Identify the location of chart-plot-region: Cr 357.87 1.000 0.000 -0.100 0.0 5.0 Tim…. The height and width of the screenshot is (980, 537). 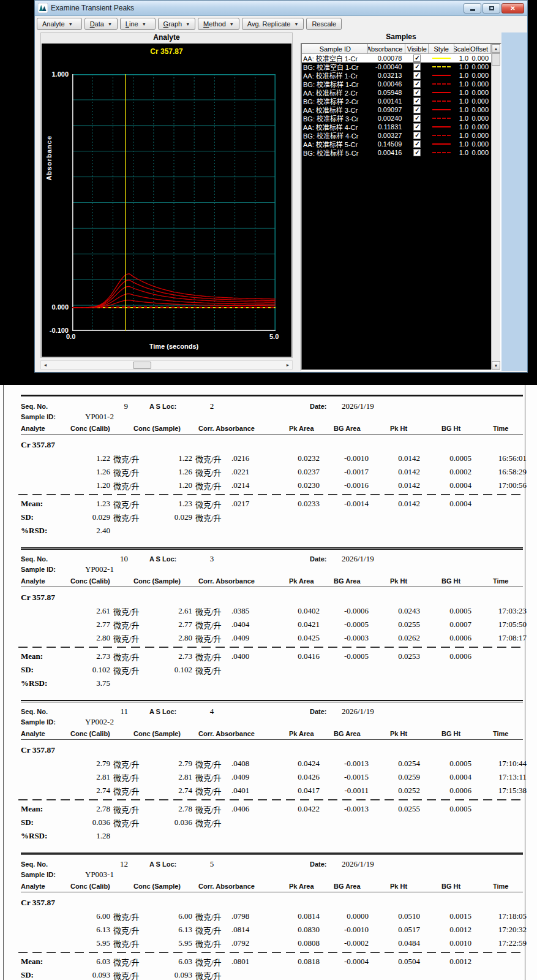
(167, 200).